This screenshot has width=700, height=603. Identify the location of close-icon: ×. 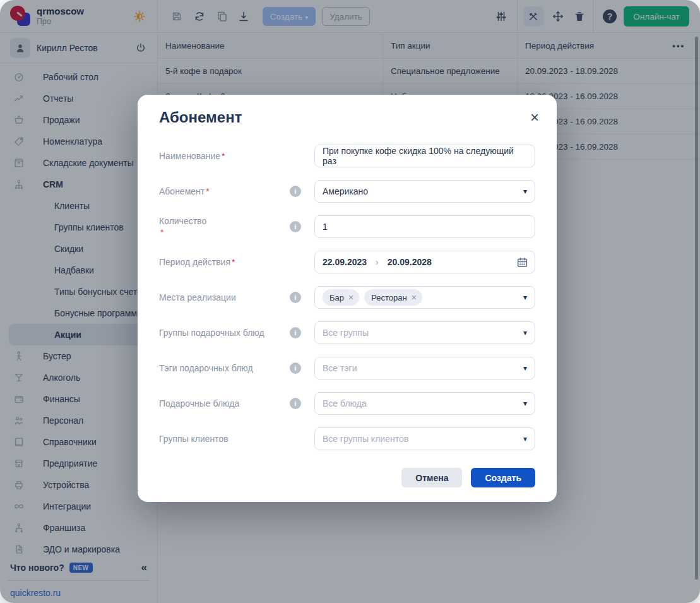
(535, 117).